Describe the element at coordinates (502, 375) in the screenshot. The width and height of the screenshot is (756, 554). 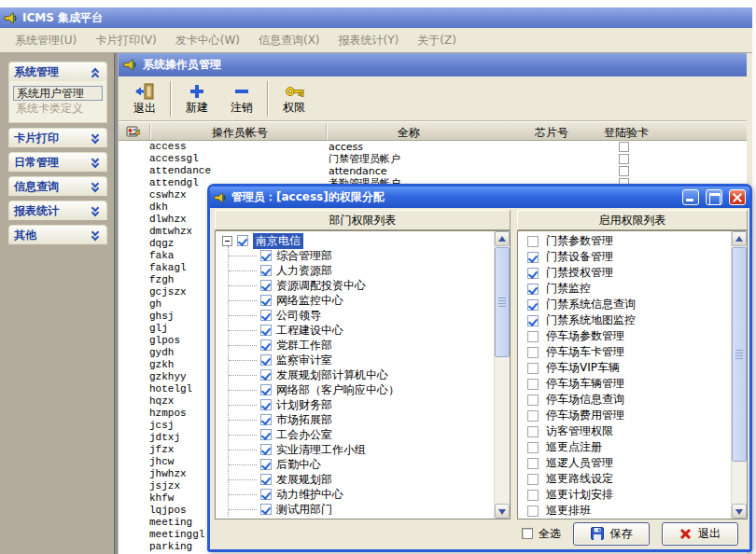
I see `tree-scrollbar` at that location.